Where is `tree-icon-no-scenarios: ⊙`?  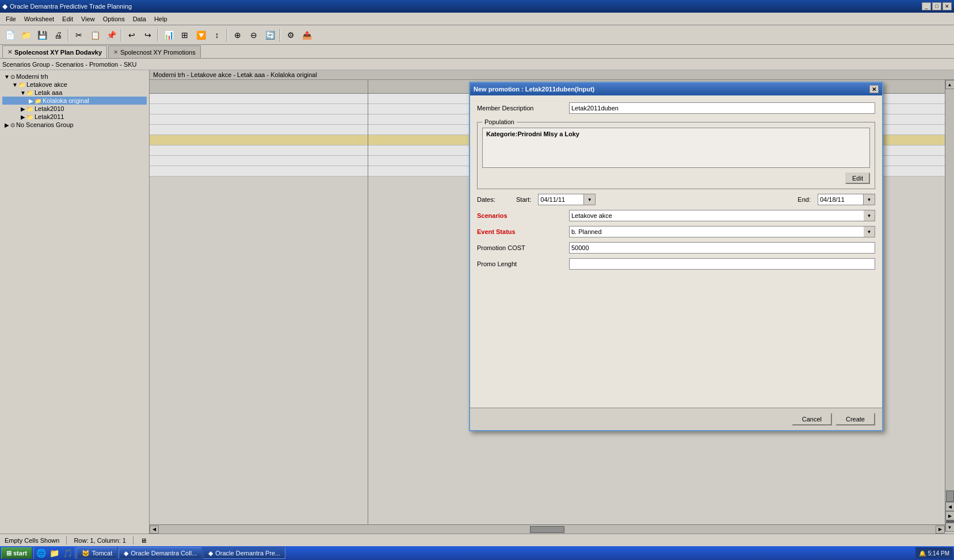 tree-icon-no-scenarios: ⊙ is located at coordinates (13, 125).